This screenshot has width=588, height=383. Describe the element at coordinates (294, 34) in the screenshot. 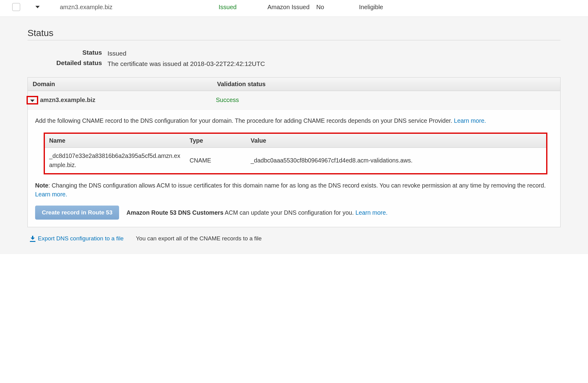

I see `status-section-title: Status` at that location.